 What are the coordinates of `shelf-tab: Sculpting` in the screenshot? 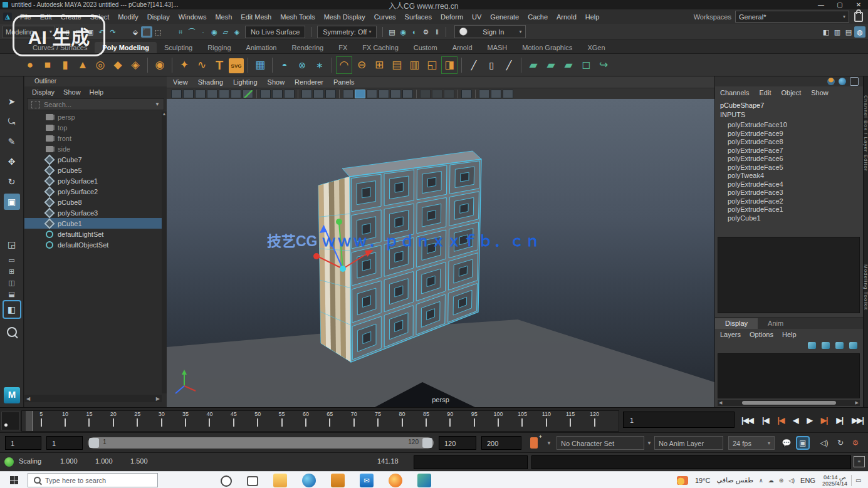 It's located at (178, 48).